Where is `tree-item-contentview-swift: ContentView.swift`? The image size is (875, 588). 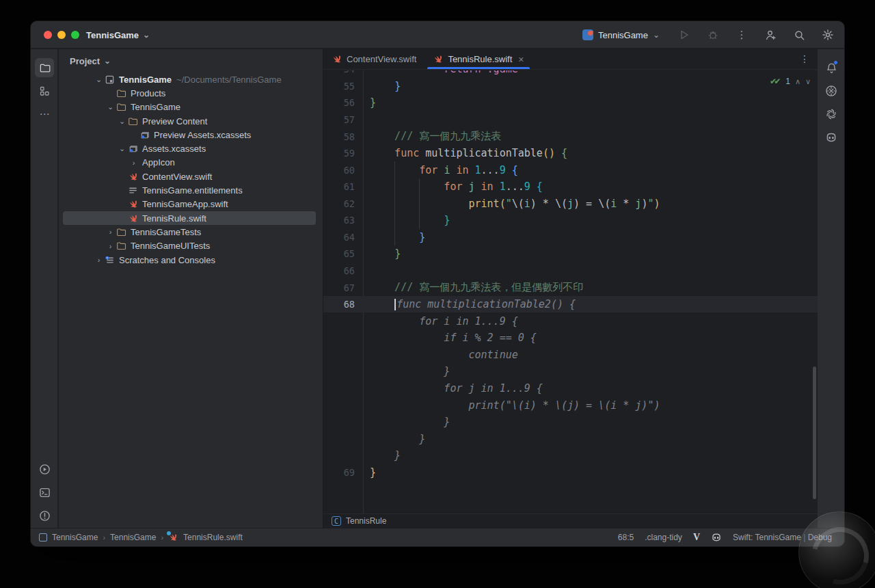 tree-item-contentview-swift: ContentView.swift is located at coordinates (191, 176).